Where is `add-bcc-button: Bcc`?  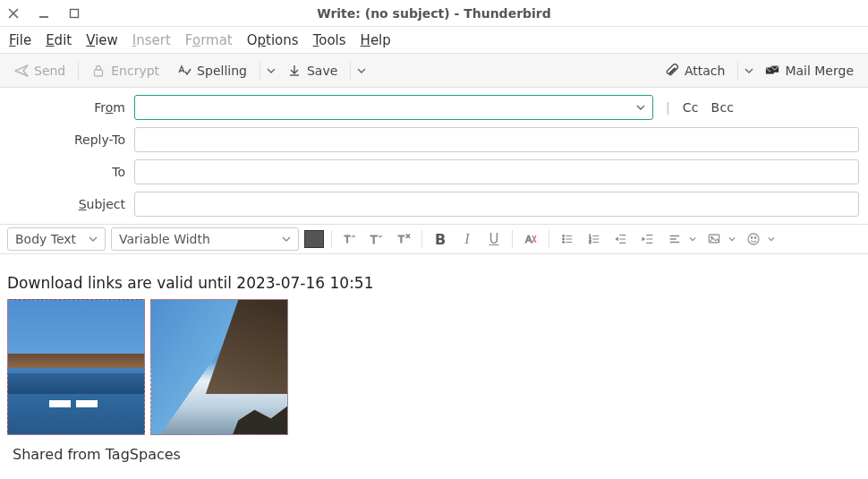 add-bcc-button: Bcc is located at coordinates (723, 107).